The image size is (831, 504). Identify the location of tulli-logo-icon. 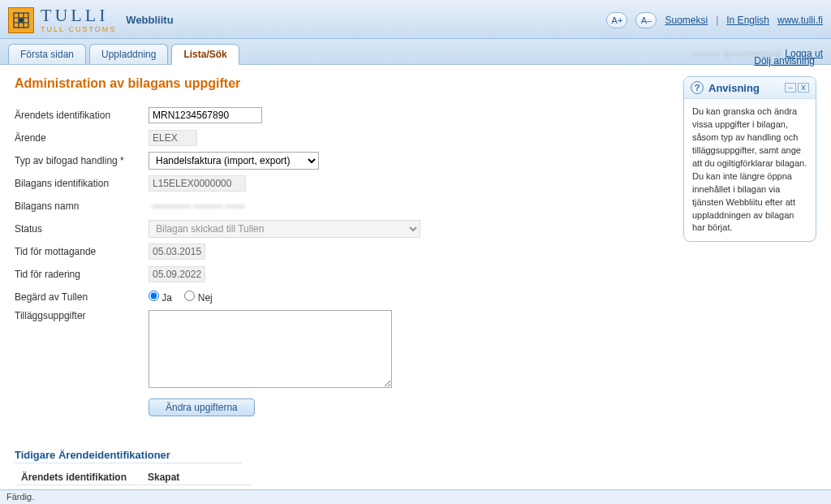
(21, 20).